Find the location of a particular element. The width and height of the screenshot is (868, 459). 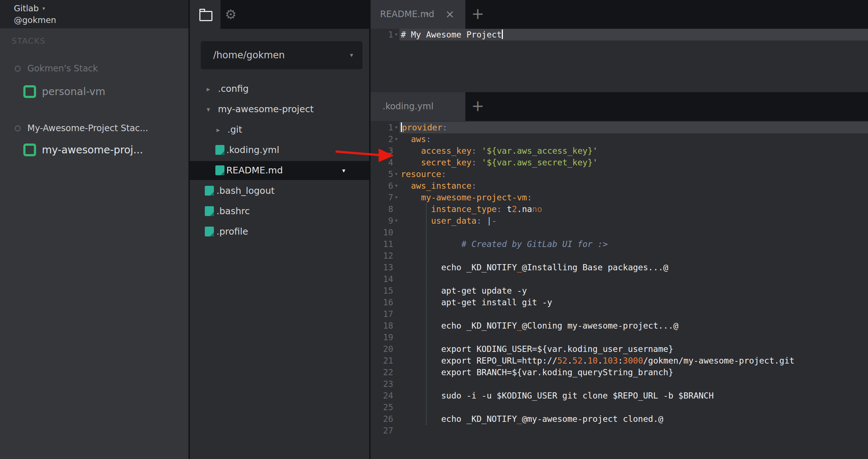

tree-item-.config: ▸.config is located at coordinates (280, 89).